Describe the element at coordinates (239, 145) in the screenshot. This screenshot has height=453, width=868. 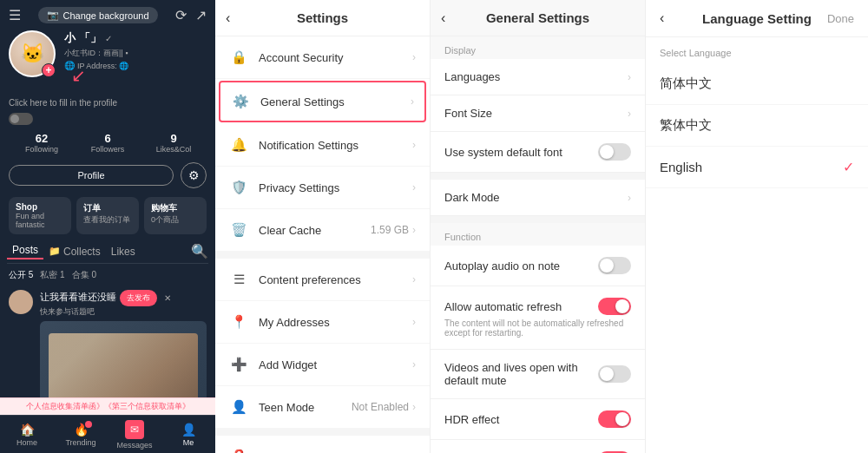
I see `bell-icon: 🔔` at that location.